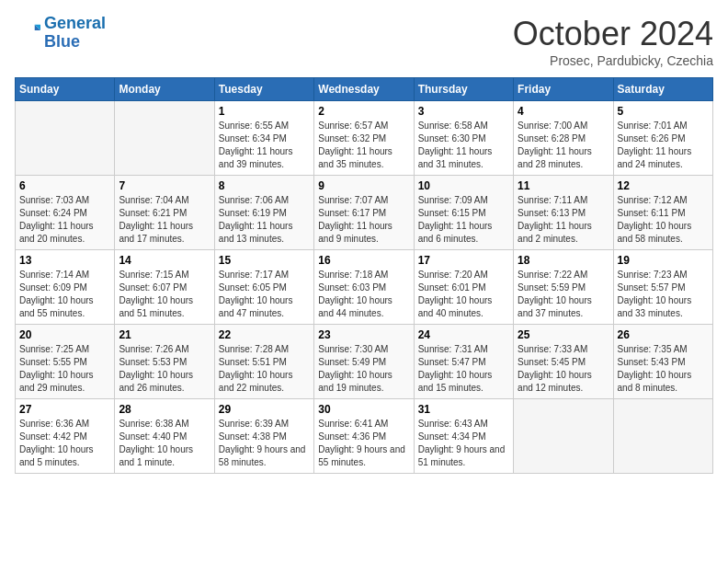 The height and width of the screenshot is (563, 728). What do you see at coordinates (364, 111) in the screenshot?
I see `day-number: 2` at bounding box center [364, 111].